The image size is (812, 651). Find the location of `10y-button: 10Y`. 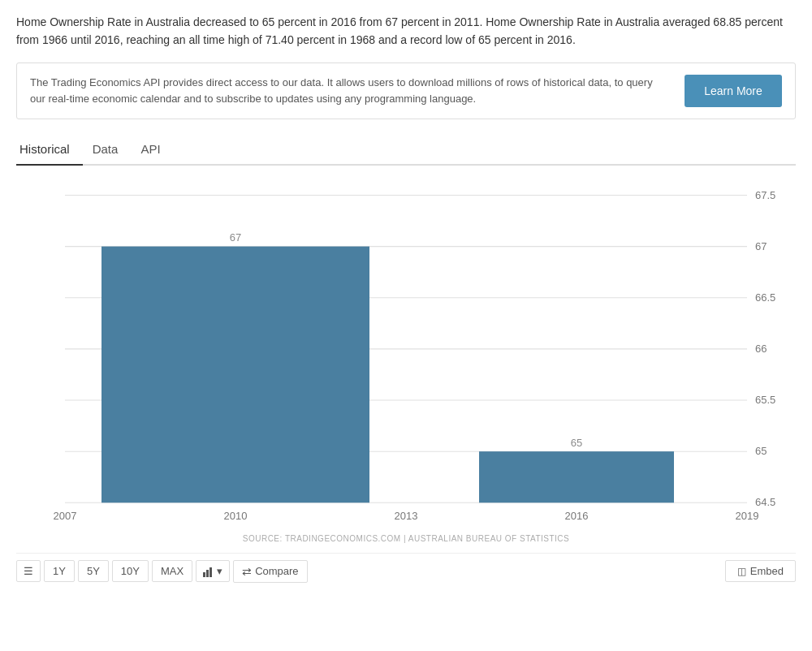

10y-button: 10Y is located at coordinates (130, 571).